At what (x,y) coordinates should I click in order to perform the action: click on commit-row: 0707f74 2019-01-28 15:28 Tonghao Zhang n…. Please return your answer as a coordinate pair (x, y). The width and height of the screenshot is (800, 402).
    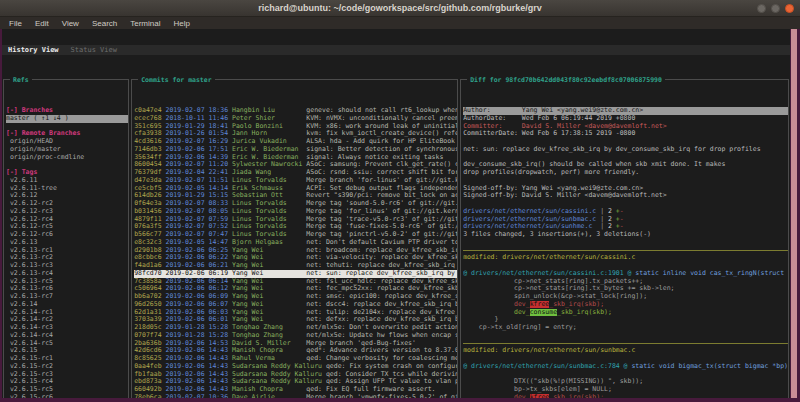
    Looking at the image, I should click on (296, 336).